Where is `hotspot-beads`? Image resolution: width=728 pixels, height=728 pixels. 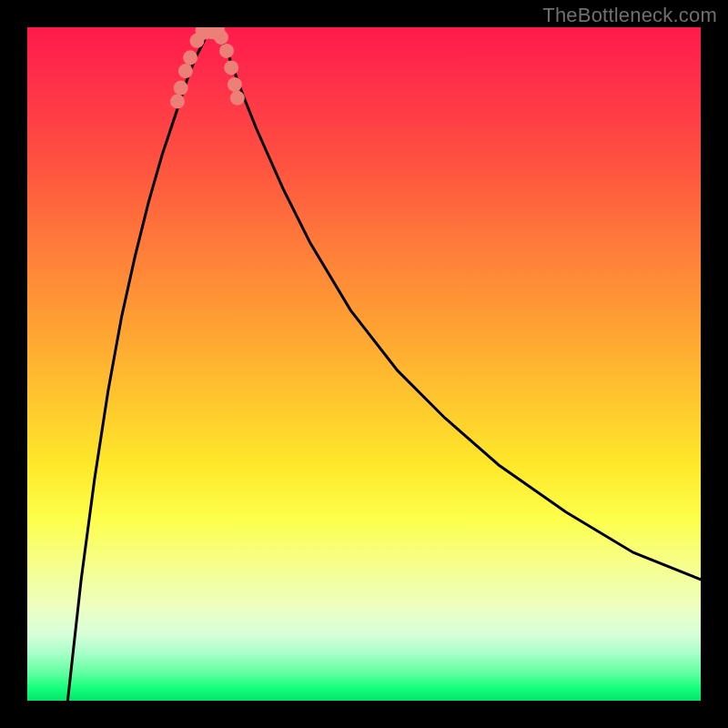
hotspot-beads is located at coordinates (207, 67).